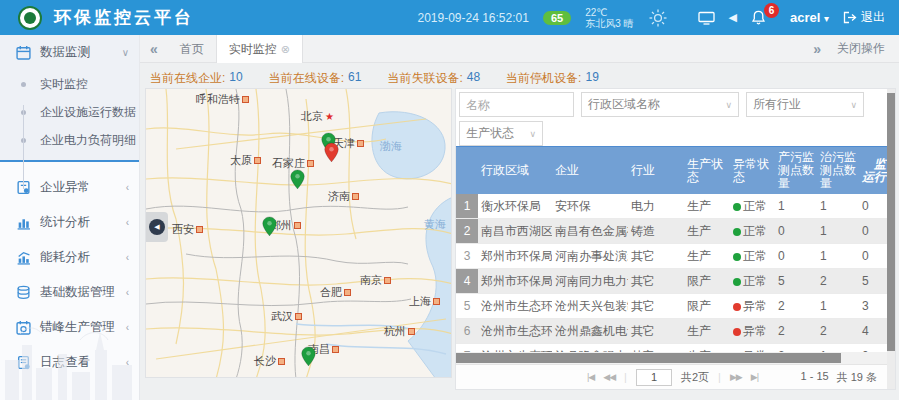 This screenshot has width=899, height=400. I want to click on col-header-production-status: 生产状态, so click(707, 170).